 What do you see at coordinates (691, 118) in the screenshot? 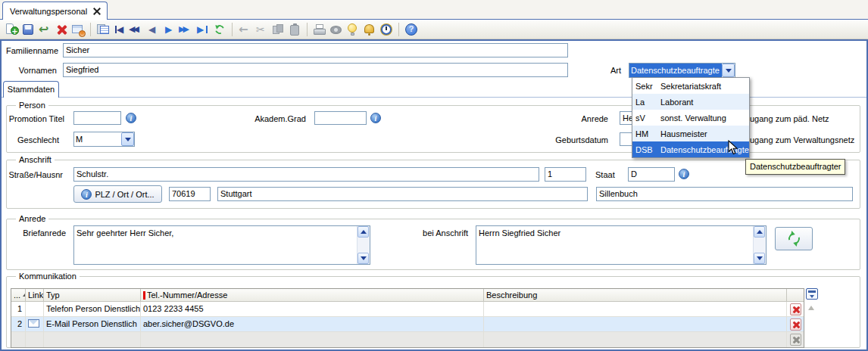
I see `dropdown-option-sv: sV sonst. Verwaltung` at bounding box center [691, 118].